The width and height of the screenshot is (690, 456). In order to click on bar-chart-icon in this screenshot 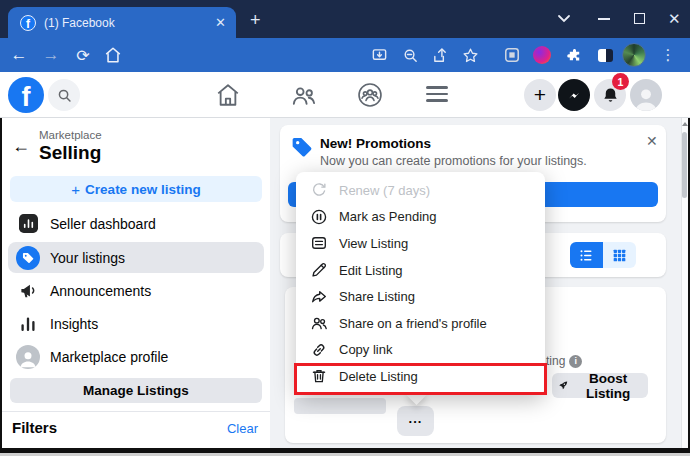, I will do `click(28, 324)`.